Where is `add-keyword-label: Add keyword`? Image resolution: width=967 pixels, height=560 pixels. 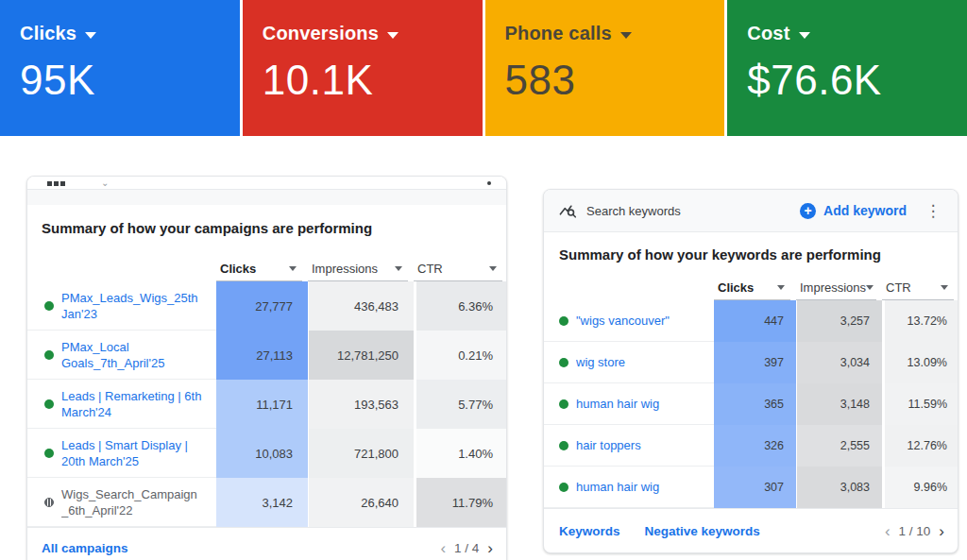 add-keyword-label: Add keyword is located at coordinates (865, 211).